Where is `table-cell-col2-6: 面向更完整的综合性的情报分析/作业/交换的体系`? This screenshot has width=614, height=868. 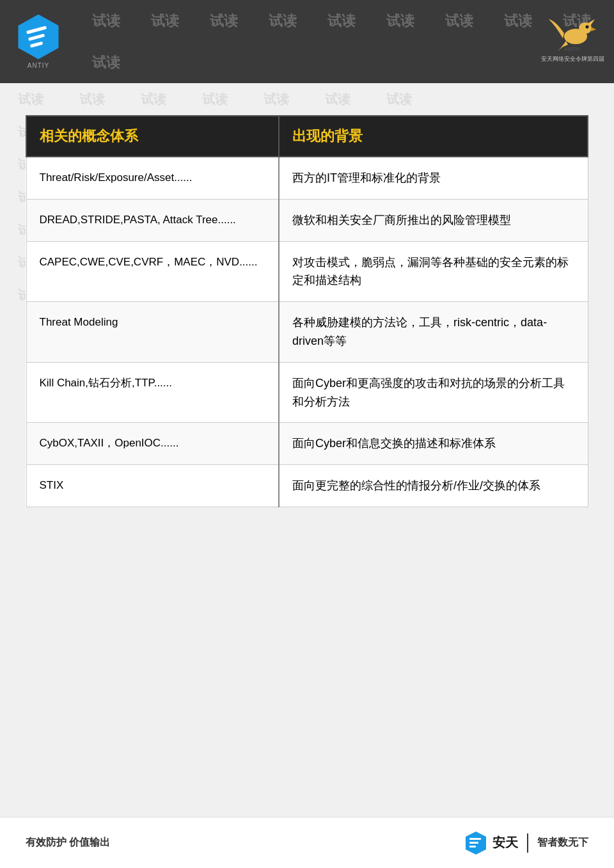
table-cell-col2-6: 面向更完整的综合性的情报分析/作业/交换的体系 is located at coordinates (434, 486).